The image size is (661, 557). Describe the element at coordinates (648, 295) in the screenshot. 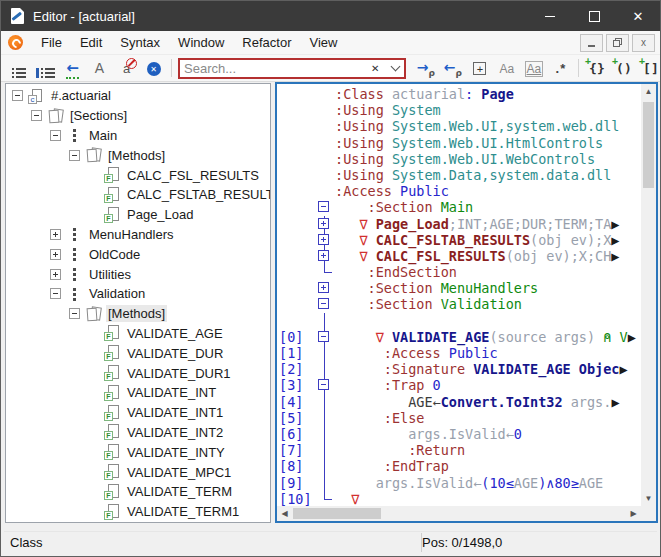

I see `vertical-scrollbar: ▲ ▼` at that location.